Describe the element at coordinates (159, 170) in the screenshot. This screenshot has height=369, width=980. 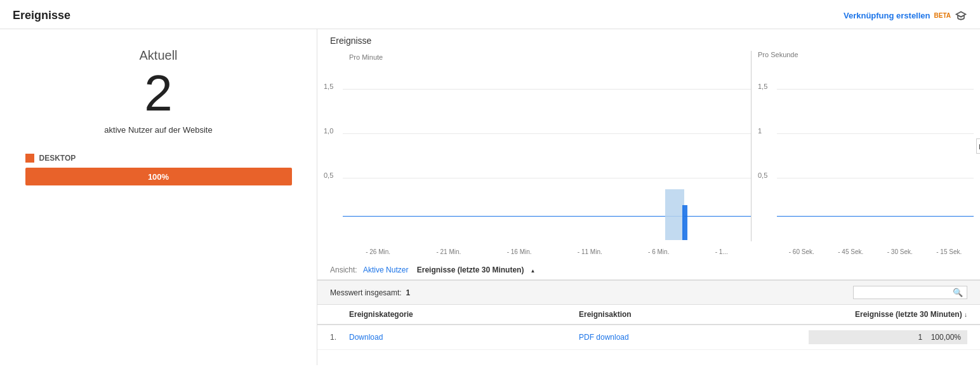
I see `device-section: DESKTOP 100%` at that location.